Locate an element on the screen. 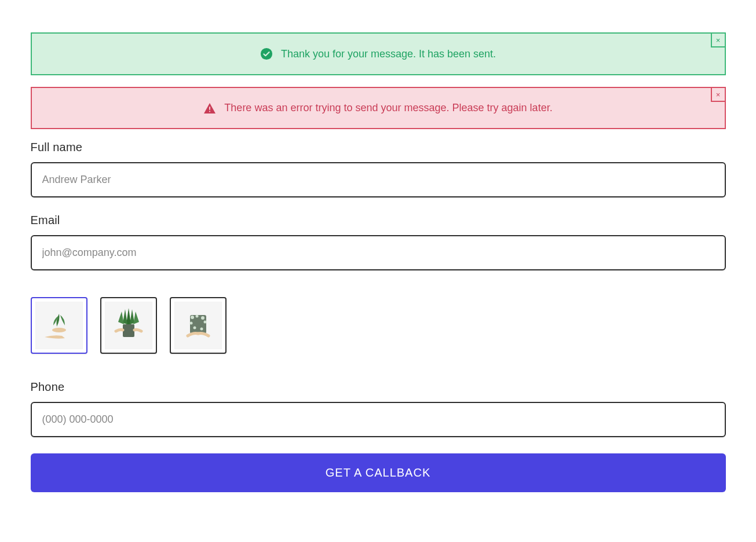  alert-error: There was an error trying to send your m… is located at coordinates (378, 108).